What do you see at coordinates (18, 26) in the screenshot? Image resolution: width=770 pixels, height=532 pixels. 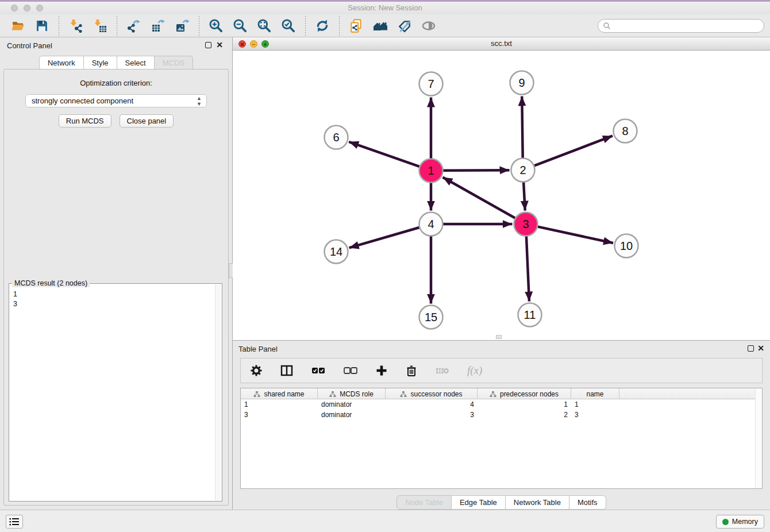 I see `open-session-button` at bounding box center [18, 26].